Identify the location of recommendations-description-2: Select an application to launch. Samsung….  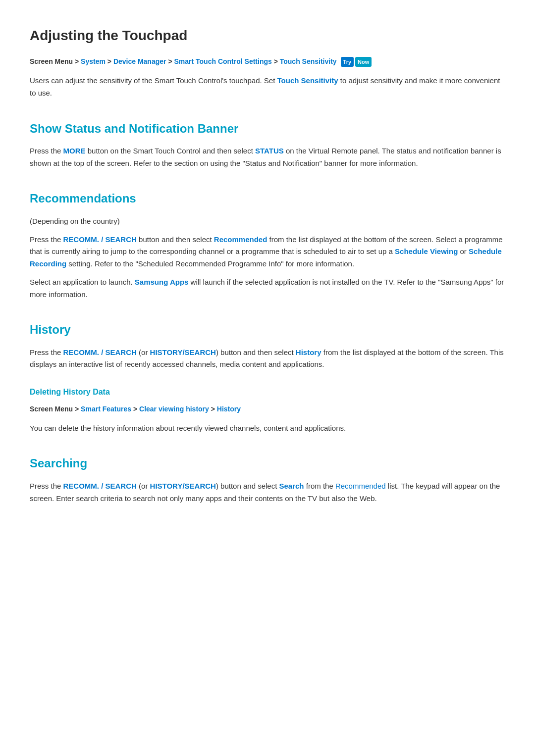
(268, 289).